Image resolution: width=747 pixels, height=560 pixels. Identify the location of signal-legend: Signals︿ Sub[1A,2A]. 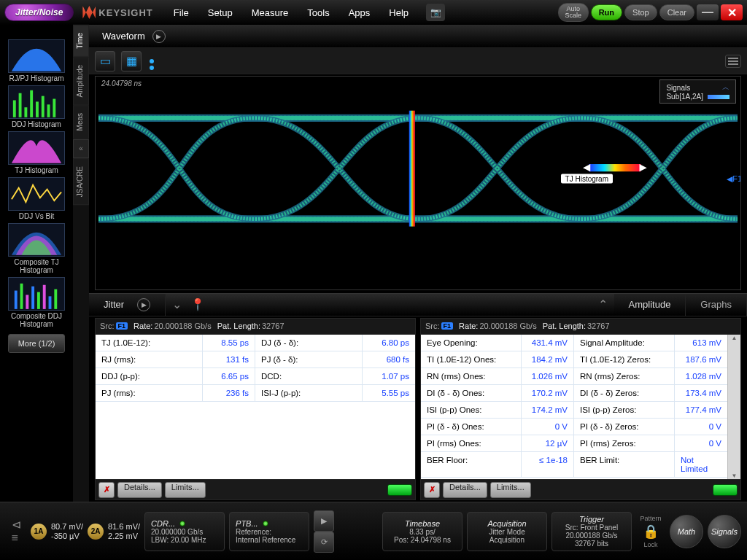
(697, 92).